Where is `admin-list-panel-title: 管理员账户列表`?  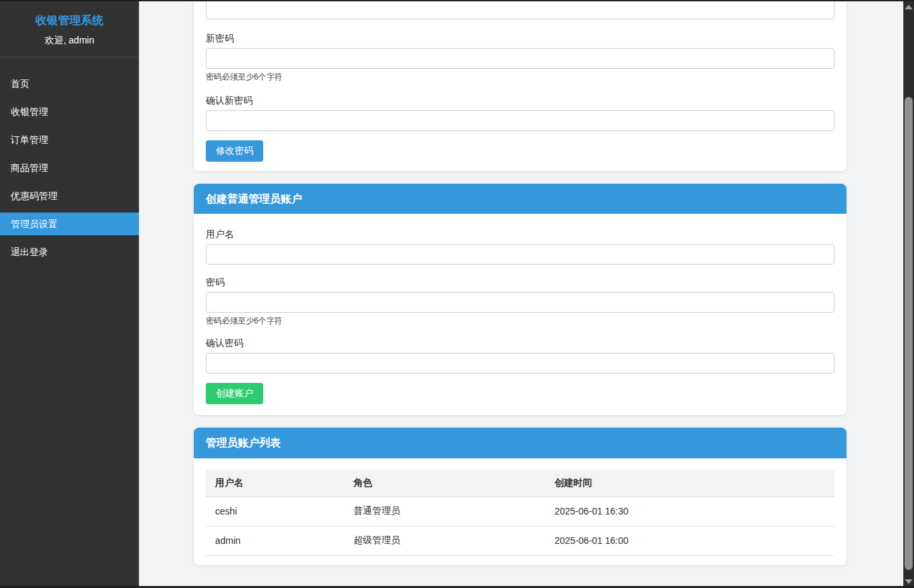 admin-list-panel-title: 管理员账户列表 is located at coordinates (520, 443).